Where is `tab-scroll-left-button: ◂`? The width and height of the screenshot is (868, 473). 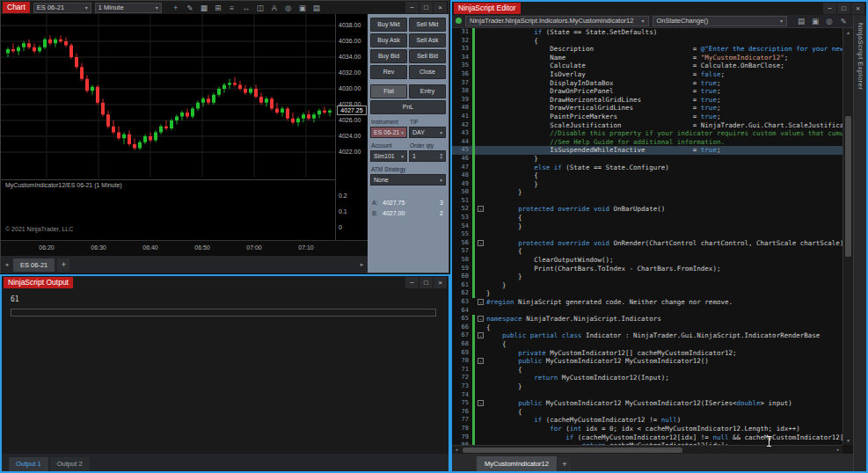
tab-scroll-left-button: ◂ is located at coordinates (7, 265).